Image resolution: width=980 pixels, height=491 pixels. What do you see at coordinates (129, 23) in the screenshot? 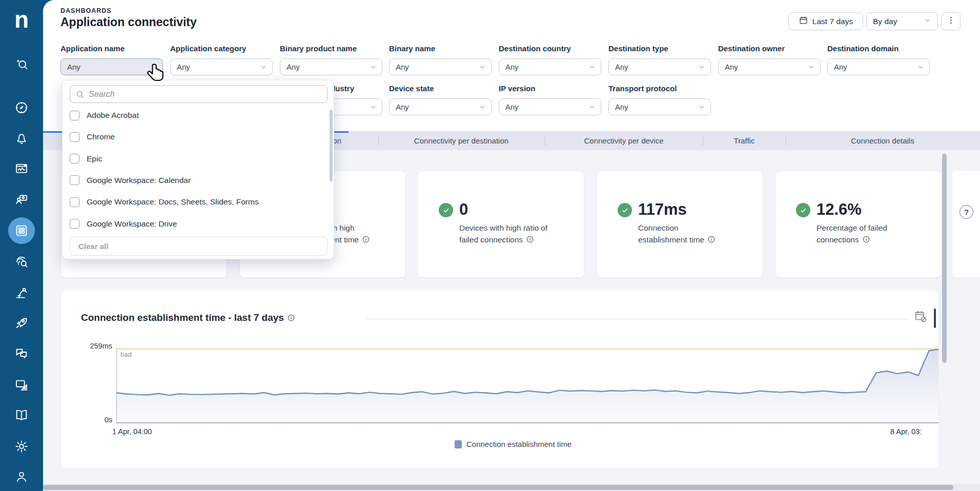
I see `page-title: Application connectivity` at bounding box center [129, 23].